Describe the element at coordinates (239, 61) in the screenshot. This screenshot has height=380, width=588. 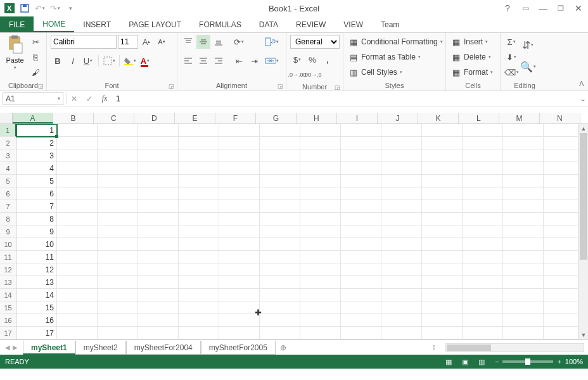
I see `decrease-indent-icon: ⇤` at that location.